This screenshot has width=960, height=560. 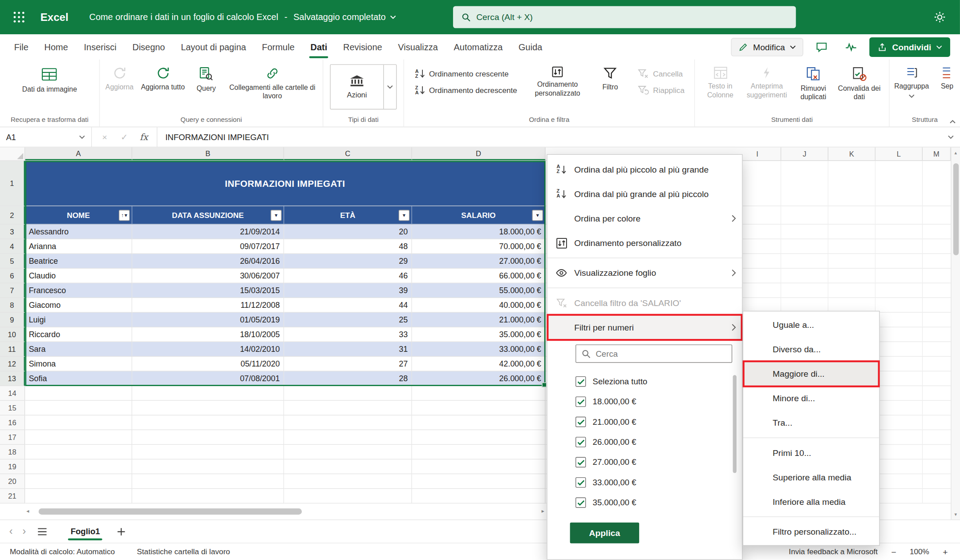 What do you see at coordinates (208, 408) in the screenshot?
I see `cell-b15` at bounding box center [208, 408].